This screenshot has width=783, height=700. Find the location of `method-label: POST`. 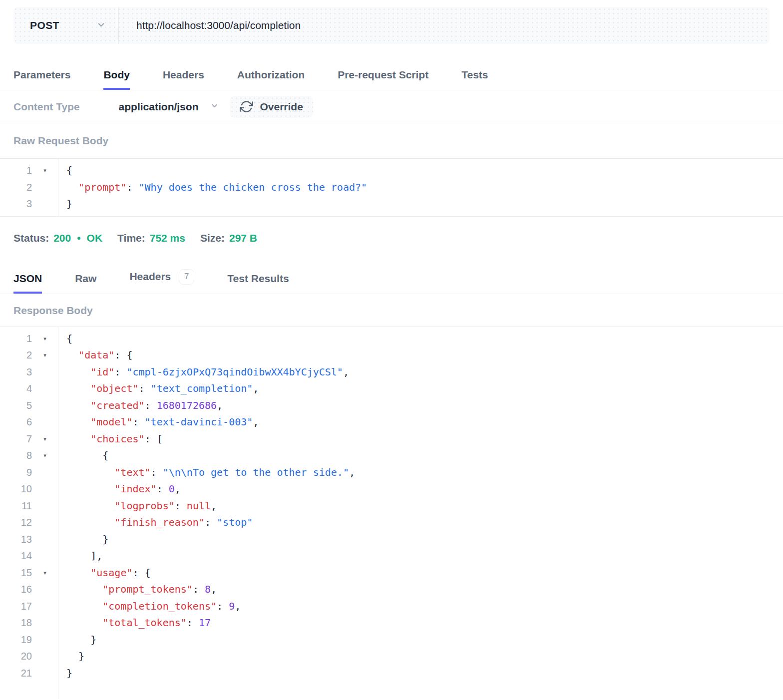

method-label: POST is located at coordinates (45, 25).